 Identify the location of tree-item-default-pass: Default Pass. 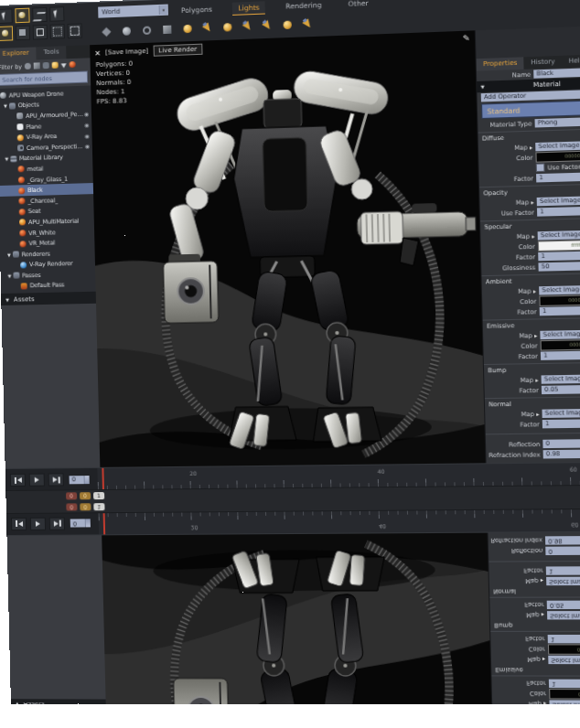
(48, 285).